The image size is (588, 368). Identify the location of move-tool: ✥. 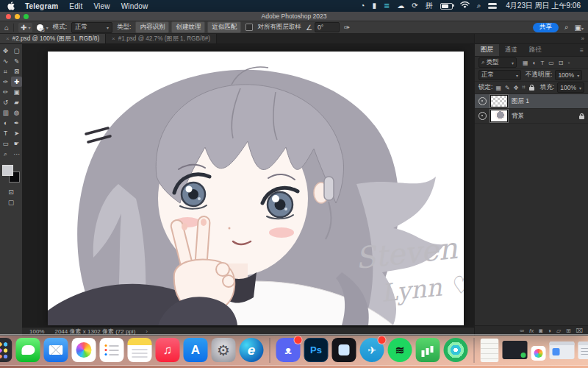
(6, 51).